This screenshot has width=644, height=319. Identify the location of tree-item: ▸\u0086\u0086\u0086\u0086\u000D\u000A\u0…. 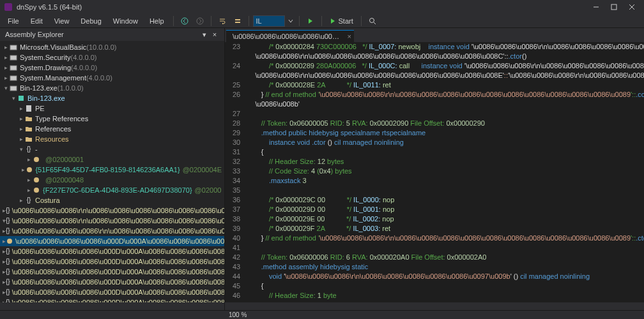
(112, 241).